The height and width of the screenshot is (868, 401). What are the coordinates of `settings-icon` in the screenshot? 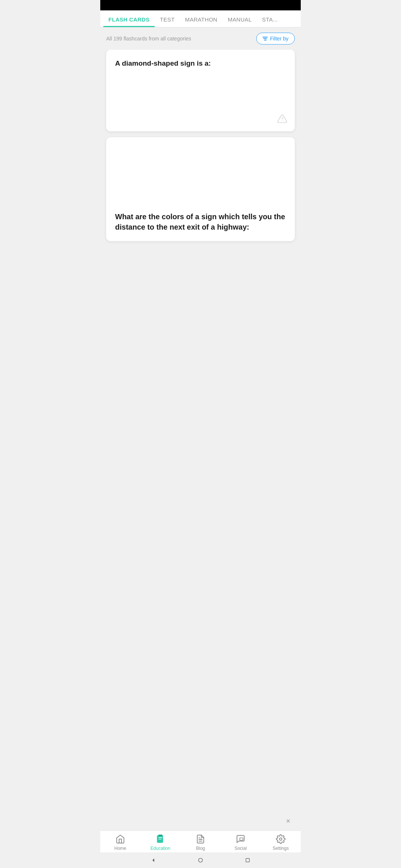 It's located at (281, 839).